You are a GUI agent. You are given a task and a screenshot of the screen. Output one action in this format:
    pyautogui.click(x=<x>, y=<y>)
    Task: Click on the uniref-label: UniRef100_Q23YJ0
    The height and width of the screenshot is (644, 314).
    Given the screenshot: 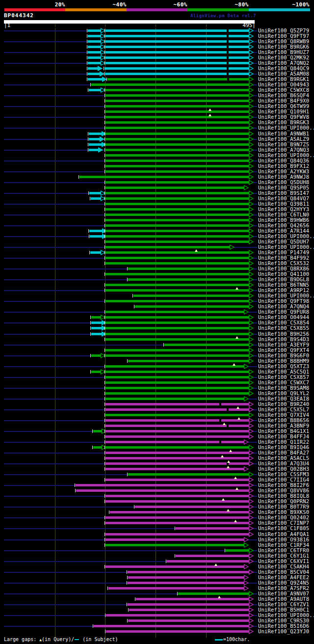 What is the action you would take?
    pyautogui.click(x=284, y=631)
    